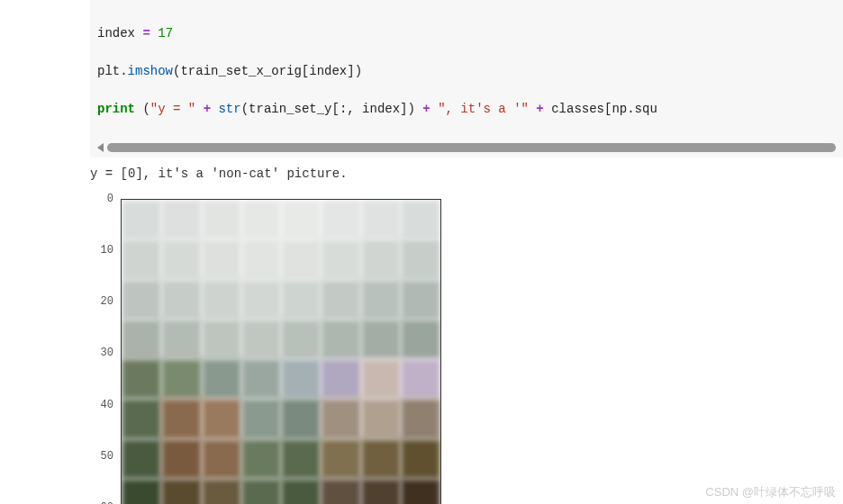 This screenshot has height=504, width=843. Describe the element at coordinates (107, 456) in the screenshot. I see `y-tick: 50` at that location.